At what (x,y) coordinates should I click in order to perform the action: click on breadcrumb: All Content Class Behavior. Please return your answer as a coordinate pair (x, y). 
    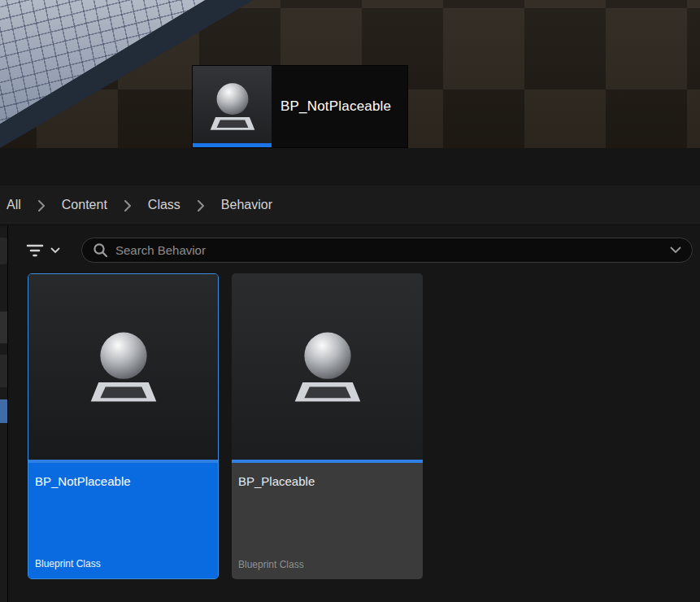
    Looking at the image, I should click on (350, 205).